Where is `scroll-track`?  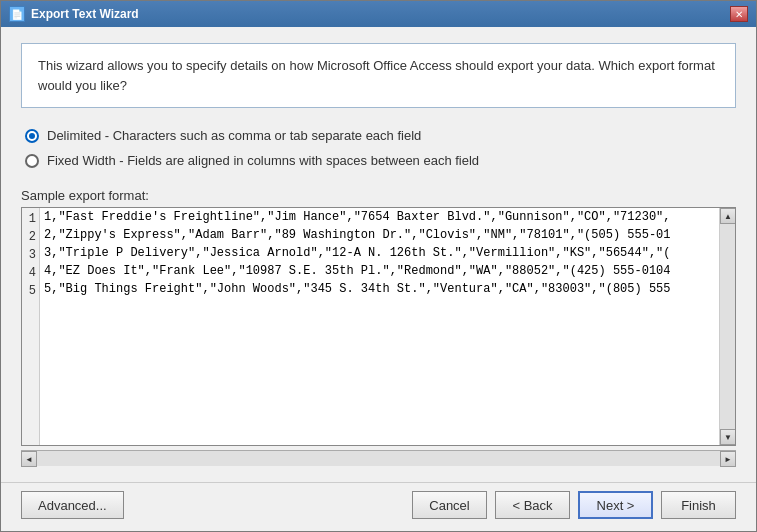
scroll-track is located at coordinates (728, 326).